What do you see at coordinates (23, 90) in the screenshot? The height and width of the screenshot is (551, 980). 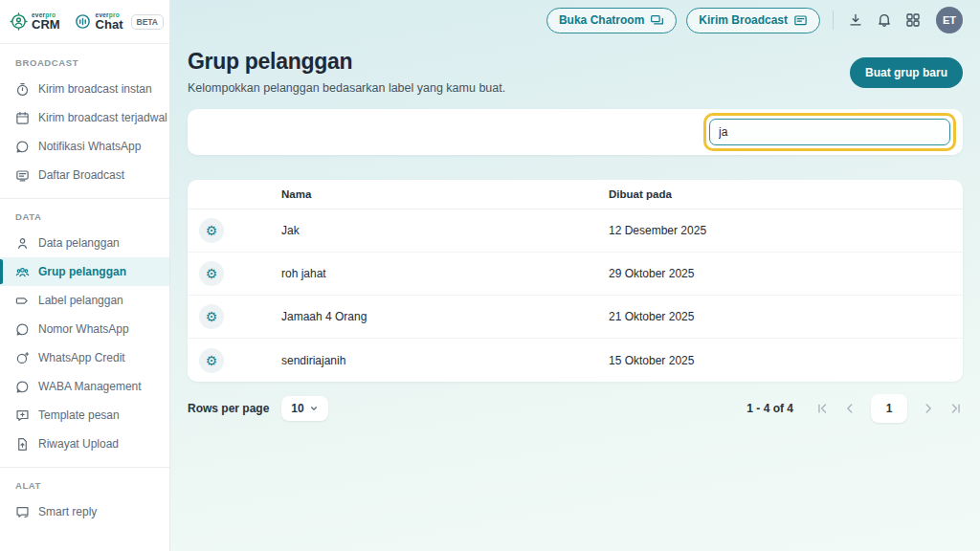 I see `stopwatch-icon` at bounding box center [23, 90].